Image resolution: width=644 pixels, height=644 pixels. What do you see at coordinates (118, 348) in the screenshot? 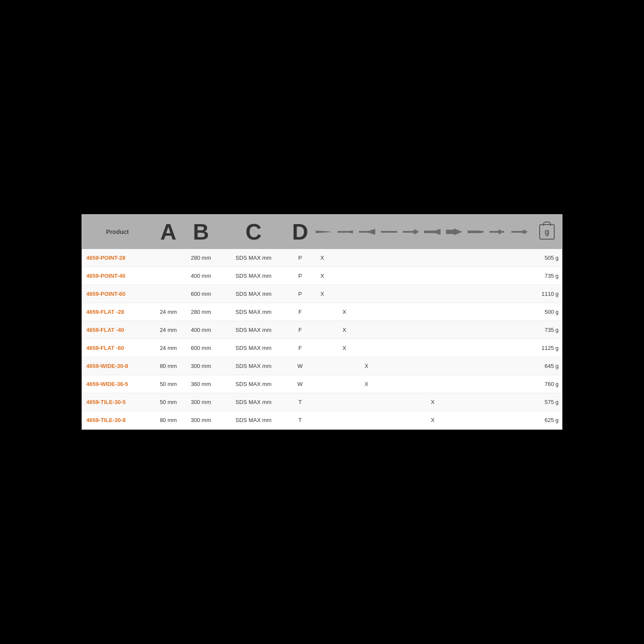
I see `cell-product-5: 4659-FLAT -60` at bounding box center [118, 348].